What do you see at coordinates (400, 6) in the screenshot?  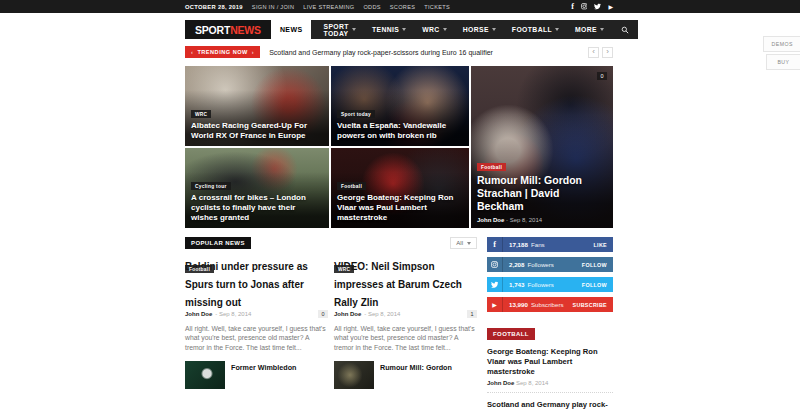 I see `topbar: OCTOBER 28, 2019 SIGN IN / JOIN LIVE STR…` at bounding box center [400, 6].